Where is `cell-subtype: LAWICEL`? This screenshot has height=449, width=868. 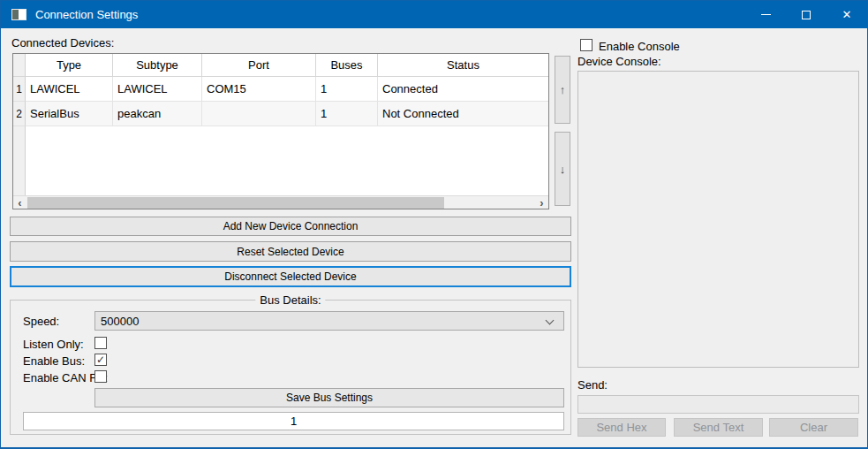
cell-subtype: LAWICEL is located at coordinates (157, 89).